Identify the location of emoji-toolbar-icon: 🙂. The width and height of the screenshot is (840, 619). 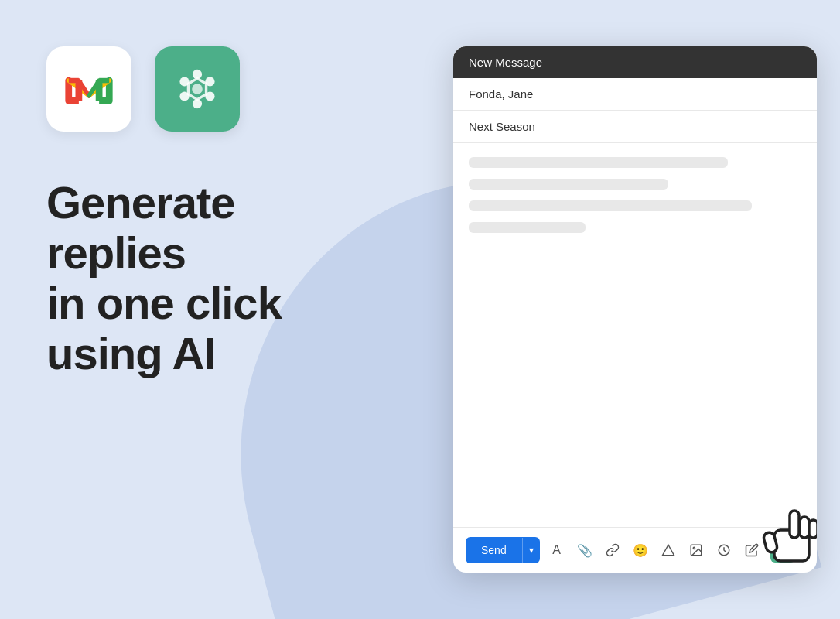
(640, 550).